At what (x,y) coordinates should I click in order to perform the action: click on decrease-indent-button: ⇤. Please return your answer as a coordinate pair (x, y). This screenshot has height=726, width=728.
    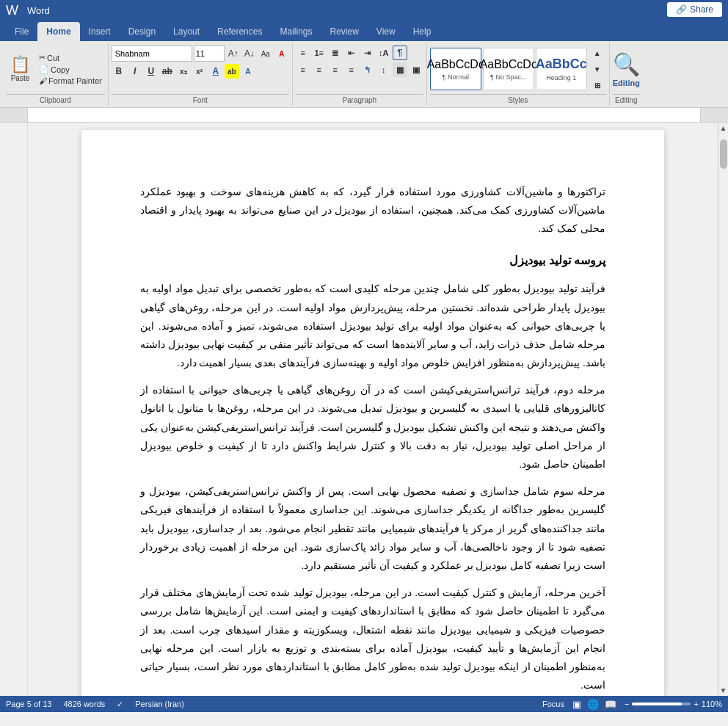
    Looking at the image, I should click on (352, 53).